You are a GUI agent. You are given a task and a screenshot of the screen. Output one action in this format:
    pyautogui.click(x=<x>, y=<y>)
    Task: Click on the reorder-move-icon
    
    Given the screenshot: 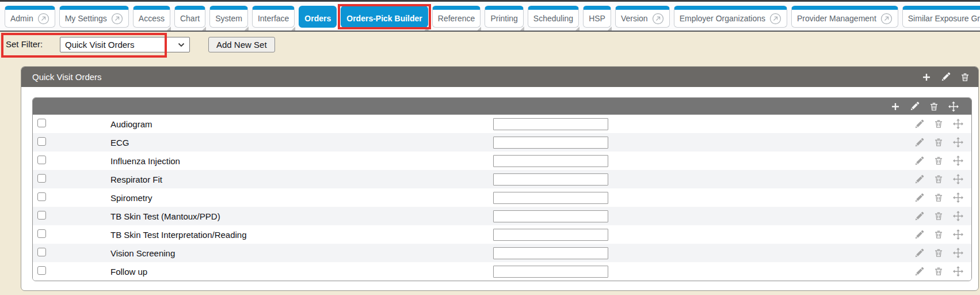 What is the action you would take?
    pyautogui.click(x=954, y=107)
    